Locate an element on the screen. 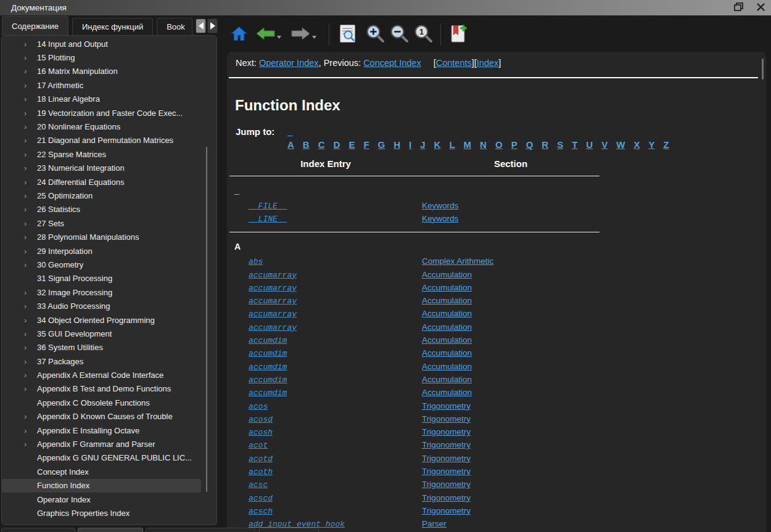 The height and width of the screenshot is (532, 771). jump-letter-link: F is located at coordinates (366, 144).